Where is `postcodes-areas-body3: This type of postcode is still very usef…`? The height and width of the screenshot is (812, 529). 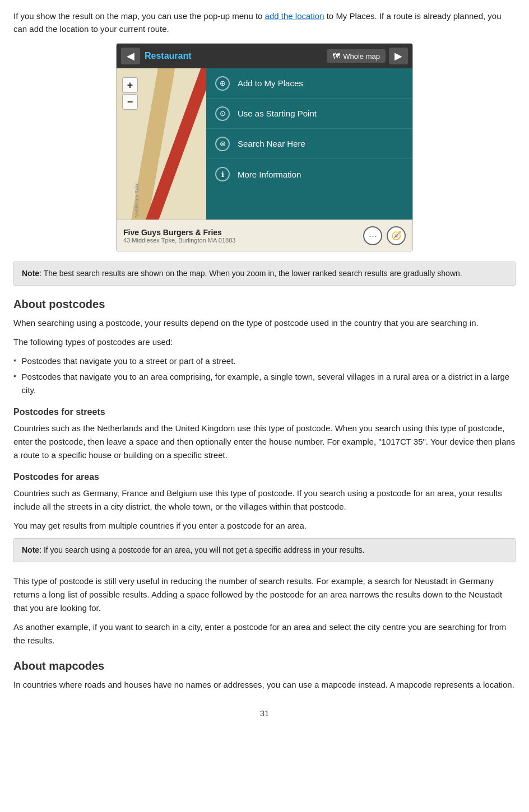
postcodes-areas-body3: This type of postcode is still very usef… is located at coordinates (264, 595).